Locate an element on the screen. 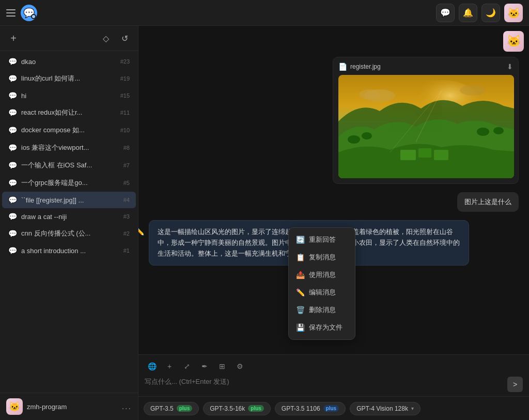 The image size is (529, 420). context-save: 💾 保存为文件 is located at coordinates (322, 328).